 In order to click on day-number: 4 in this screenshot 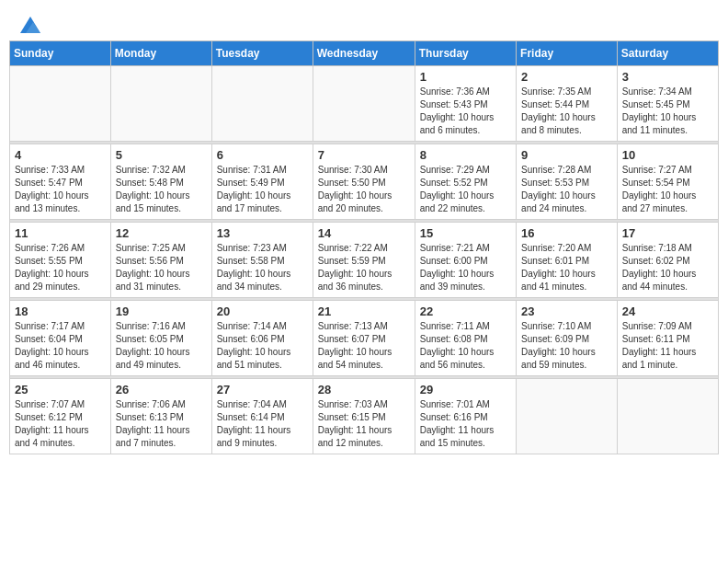, I will do `click(61, 155)`.